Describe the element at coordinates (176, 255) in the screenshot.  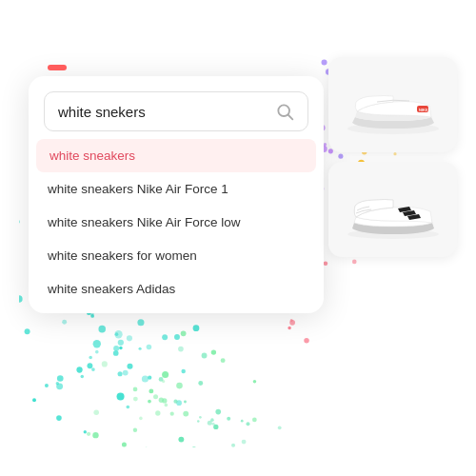
I see `suggestion-item-4: white sneakers for women` at that location.